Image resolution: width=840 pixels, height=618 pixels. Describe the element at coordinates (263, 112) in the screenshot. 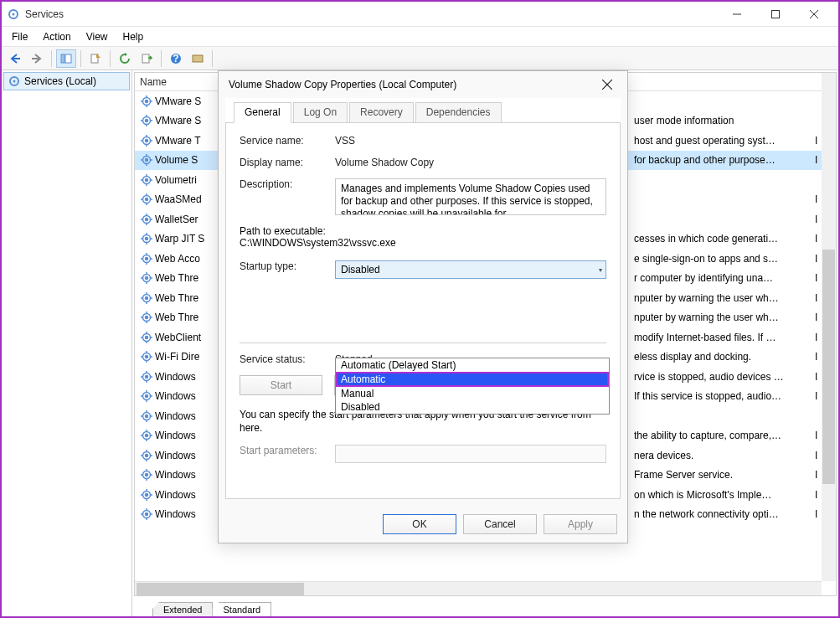

I see `tab-general: General` at that location.